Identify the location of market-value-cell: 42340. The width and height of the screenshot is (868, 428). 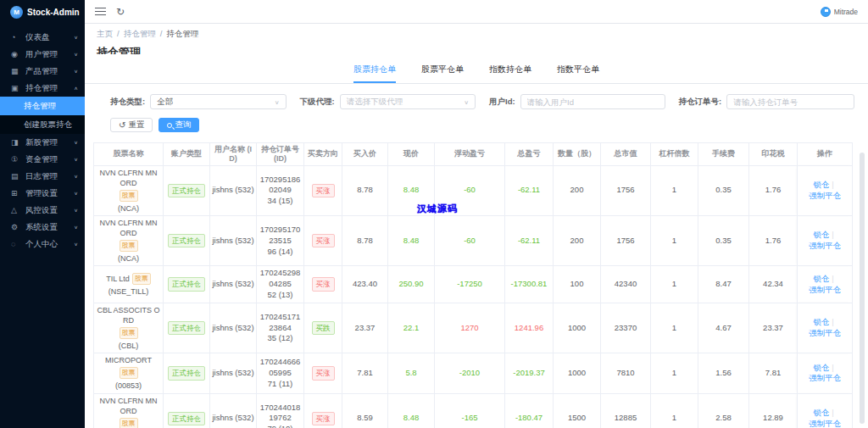
(626, 285).